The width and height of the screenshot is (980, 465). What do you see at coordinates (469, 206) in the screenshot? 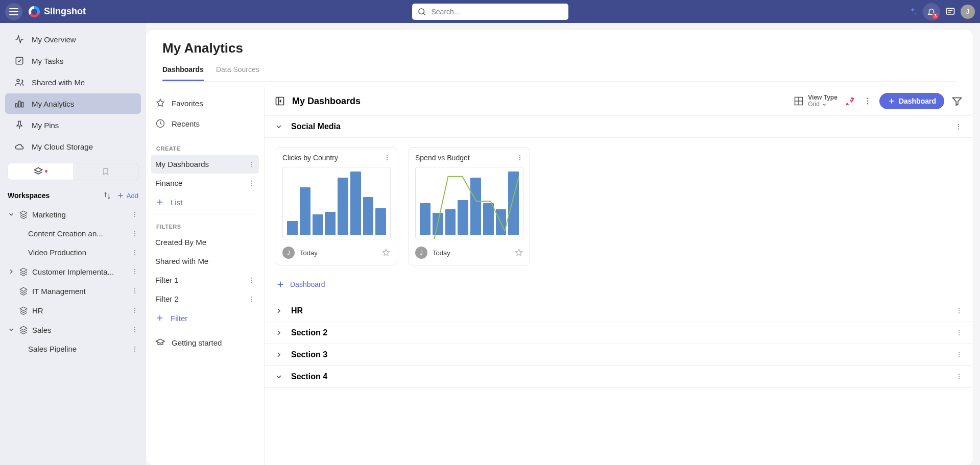
I see `dashboard-card: Spend vs Budget J Today` at bounding box center [469, 206].